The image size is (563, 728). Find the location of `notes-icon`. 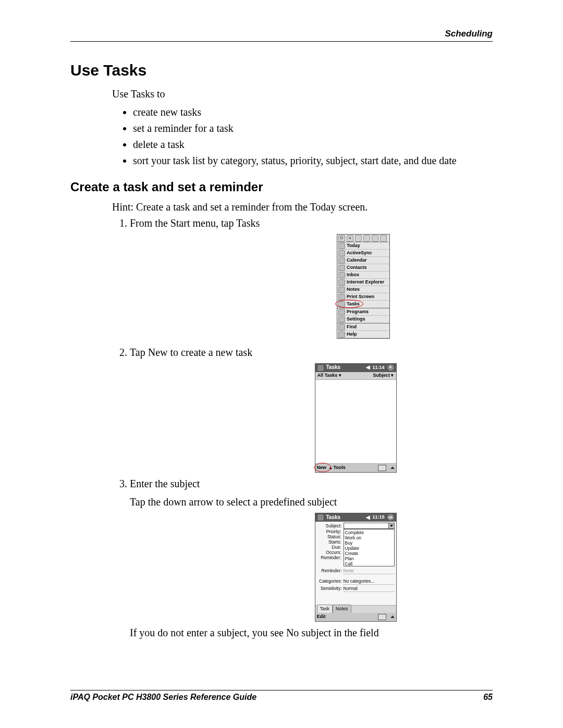

notes-icon is located at coordinates (342, 290).